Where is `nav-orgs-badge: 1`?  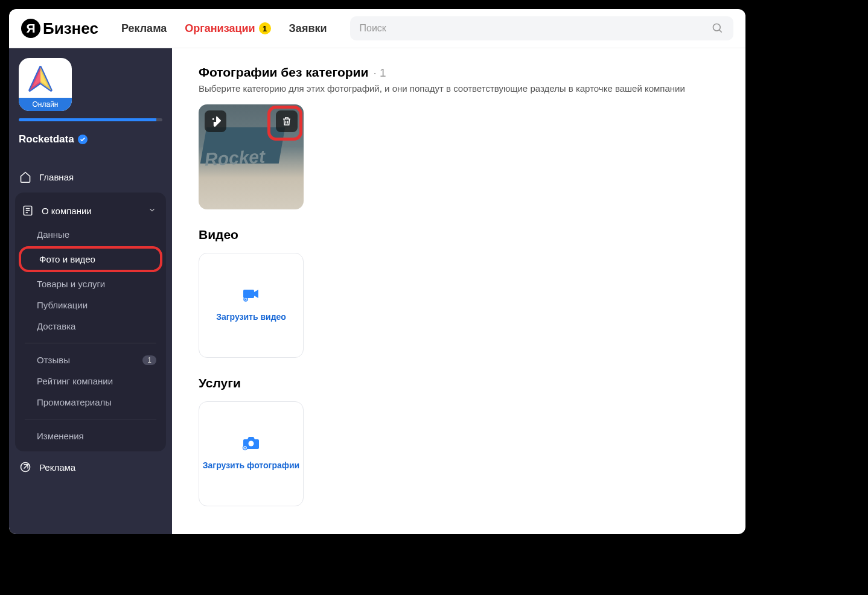 nav-orgs-badge: 1 is located at coordinates (265, 28).